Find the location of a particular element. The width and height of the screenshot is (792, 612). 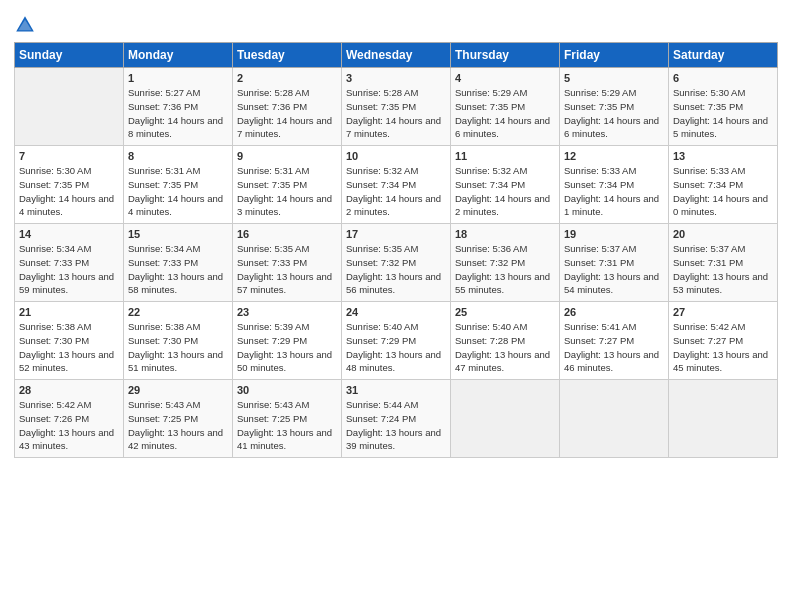

calendar-cell: 14Sunrise: 5:34 AMSunset: 7:33 PMDayligh… is located at coordinates (70, 263).